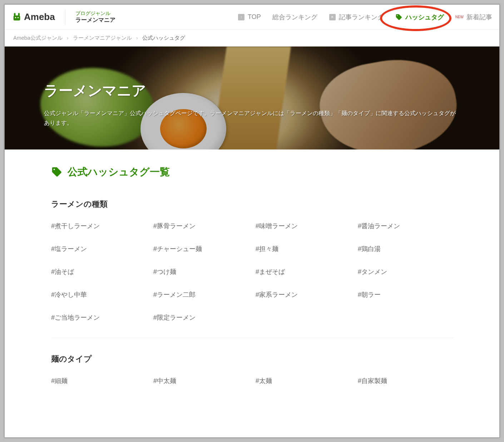 The width and height of the screenshot is (504, 442). Describe the element at coordinates (361, 17) in the screenshot. I see `nav-article-ranking-label: 記事ランキング` at that location.